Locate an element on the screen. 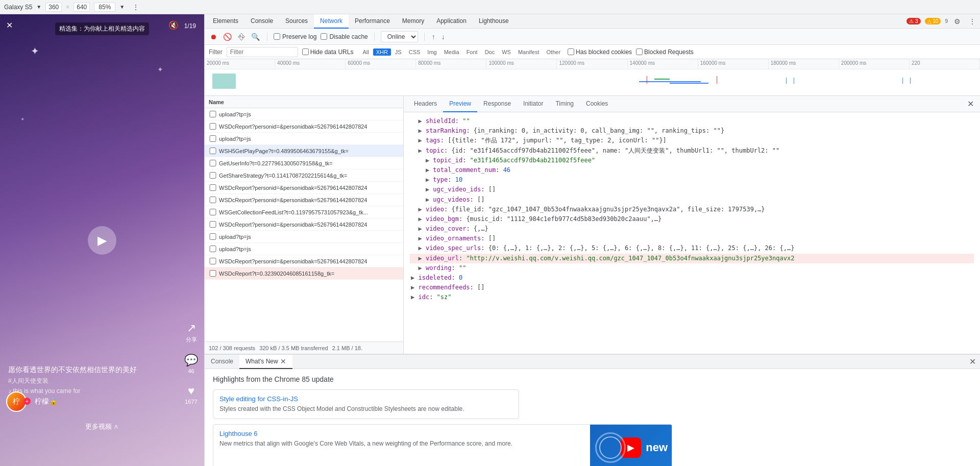 The height and width of the screenshot is (466, 980). json-line-17: ▶ recommendfeeds: [] is located at coordinates (692, 288).